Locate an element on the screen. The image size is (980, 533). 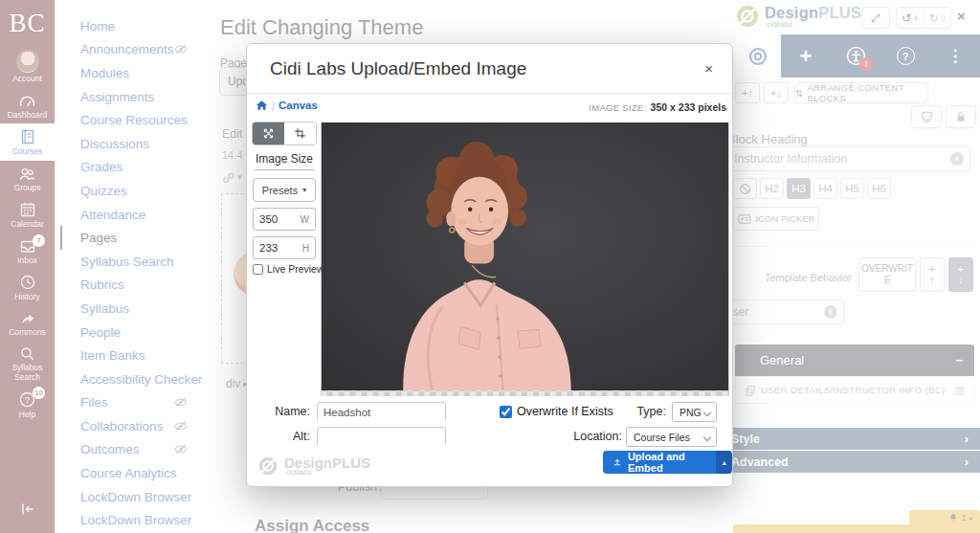
close-icon: × is located at coordinates (708, 69).